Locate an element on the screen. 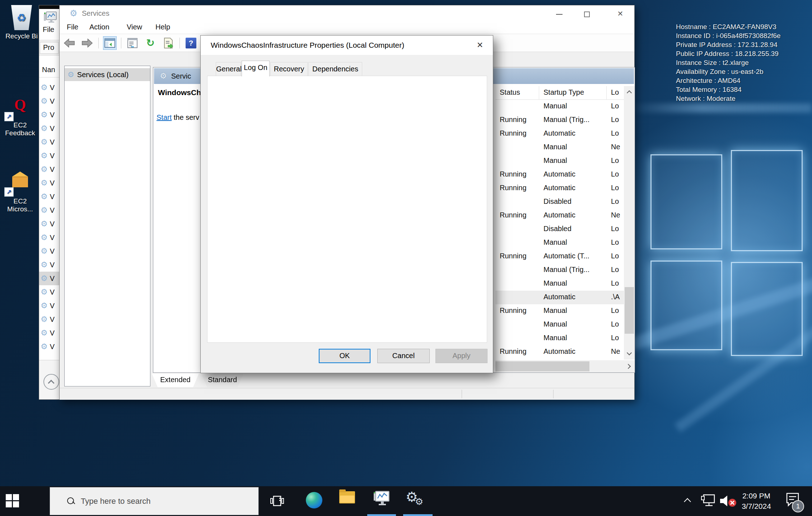 The image size is (812, 516). tree-item-services-local: ⚙ Services (Local) is located at coordinates (107, 75).